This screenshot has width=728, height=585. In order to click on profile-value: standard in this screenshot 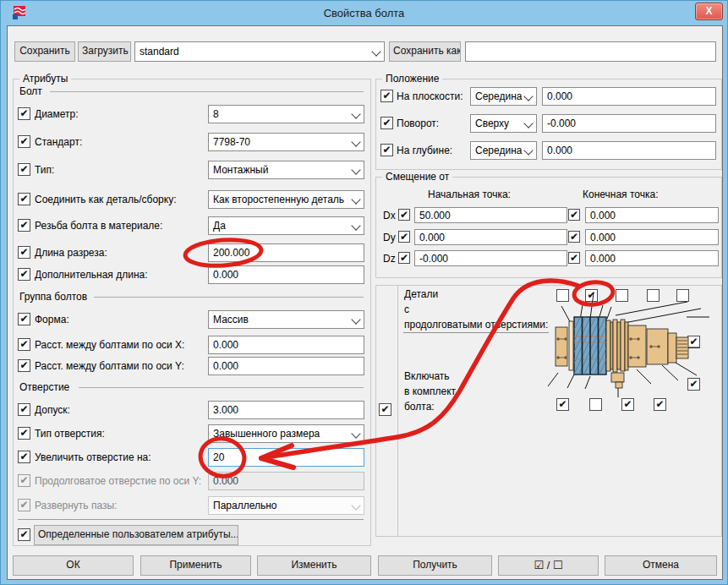, I will do `click(159, 52)`.